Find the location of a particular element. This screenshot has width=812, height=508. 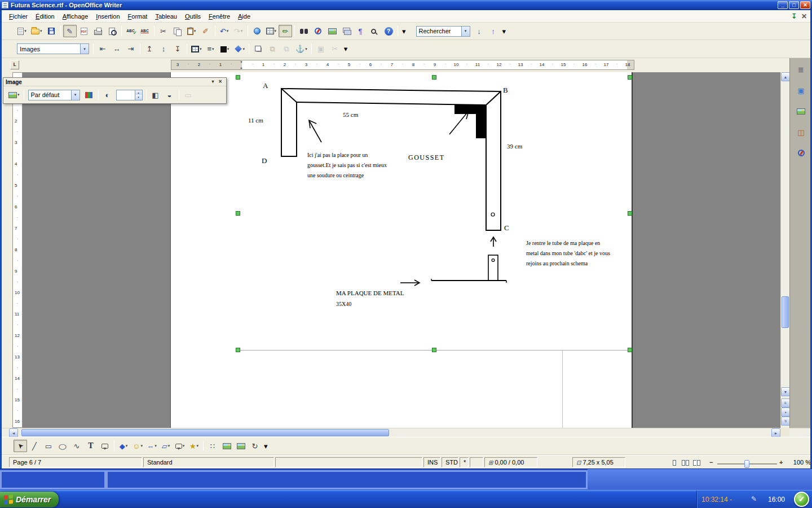

edit-points: ∷ is located at coordinates (213, 446).